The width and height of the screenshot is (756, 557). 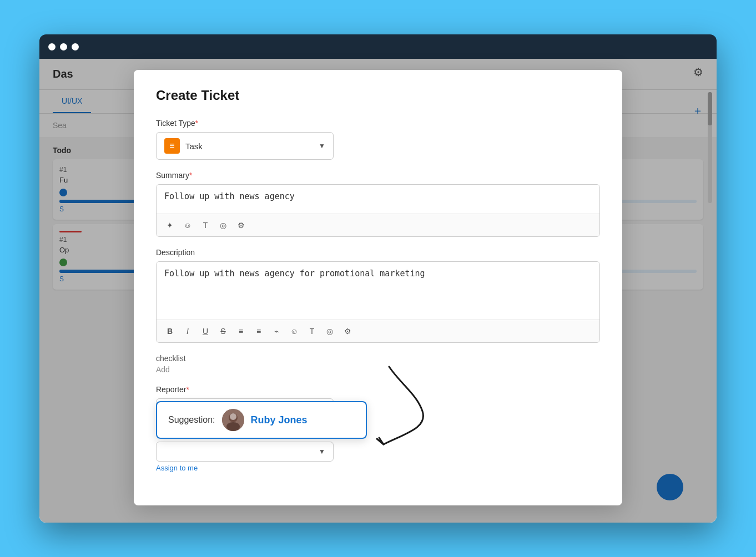 What do you see at coordinates (322, 452) in the screenshot?
I see `assignee-chevron: ▼` at bounding box center [322, 452].